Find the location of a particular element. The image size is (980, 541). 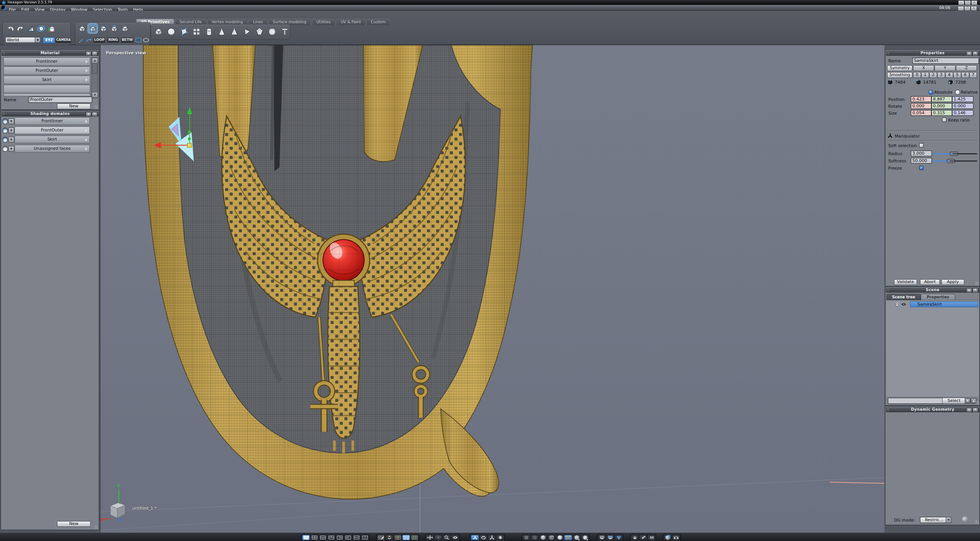

position-x-field: 0.423 is located at coordinates (921, 99).